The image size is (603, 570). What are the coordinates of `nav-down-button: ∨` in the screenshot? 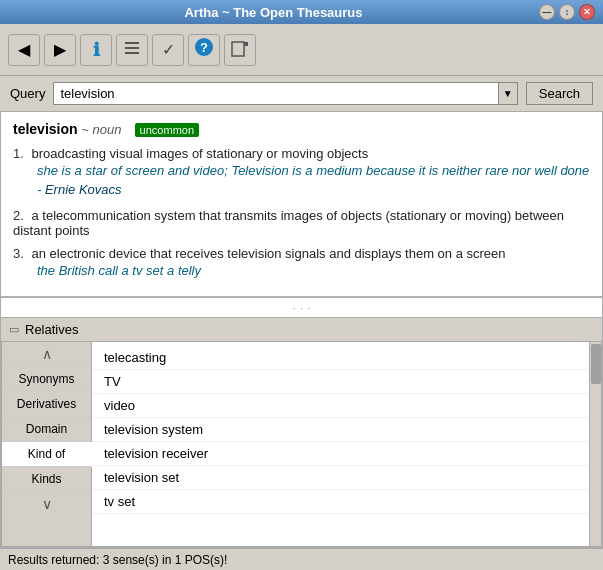 It's located at (46, 504).